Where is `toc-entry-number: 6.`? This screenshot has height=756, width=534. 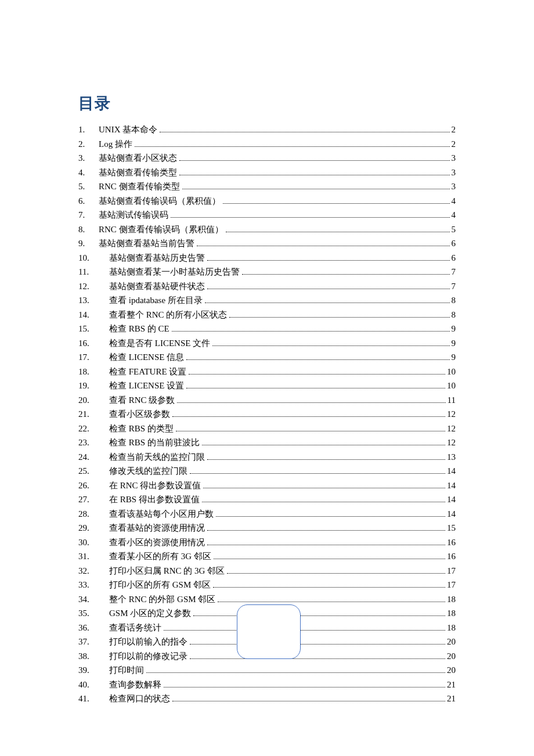
toc-entry-number: 6. is located at coordinates (88, 201).